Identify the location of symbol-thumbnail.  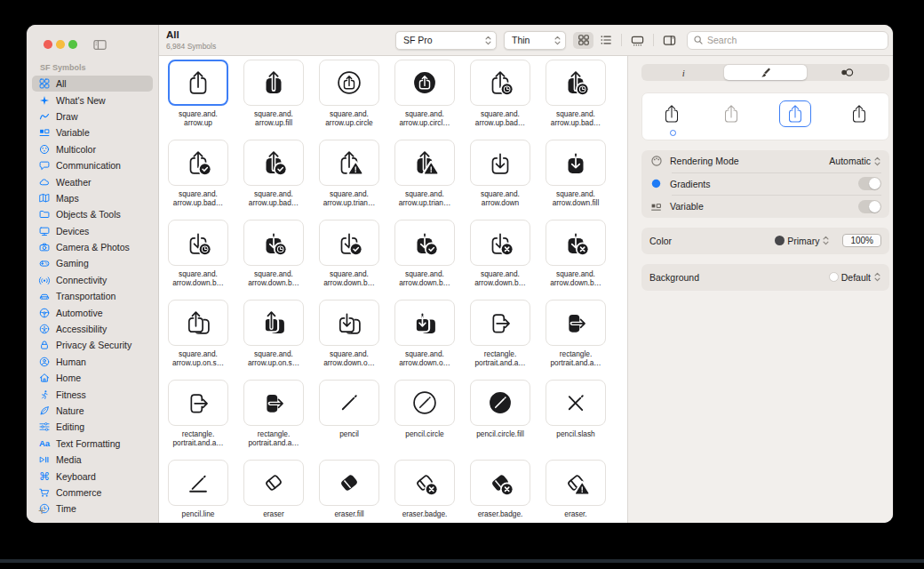
(576, 403).